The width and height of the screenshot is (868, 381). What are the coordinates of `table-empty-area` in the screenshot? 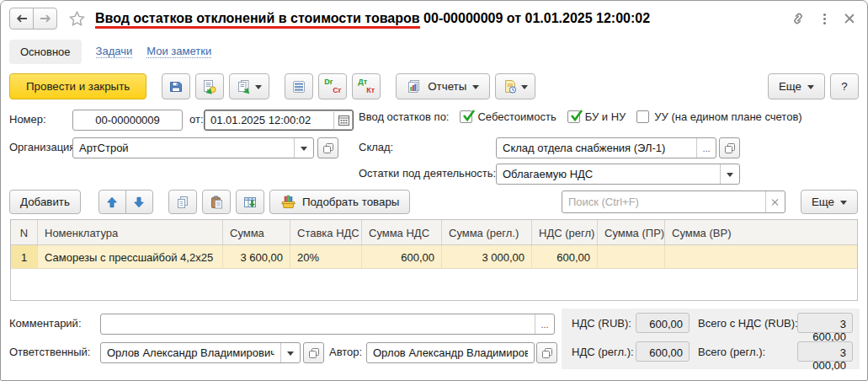 It's located at (434, 285).